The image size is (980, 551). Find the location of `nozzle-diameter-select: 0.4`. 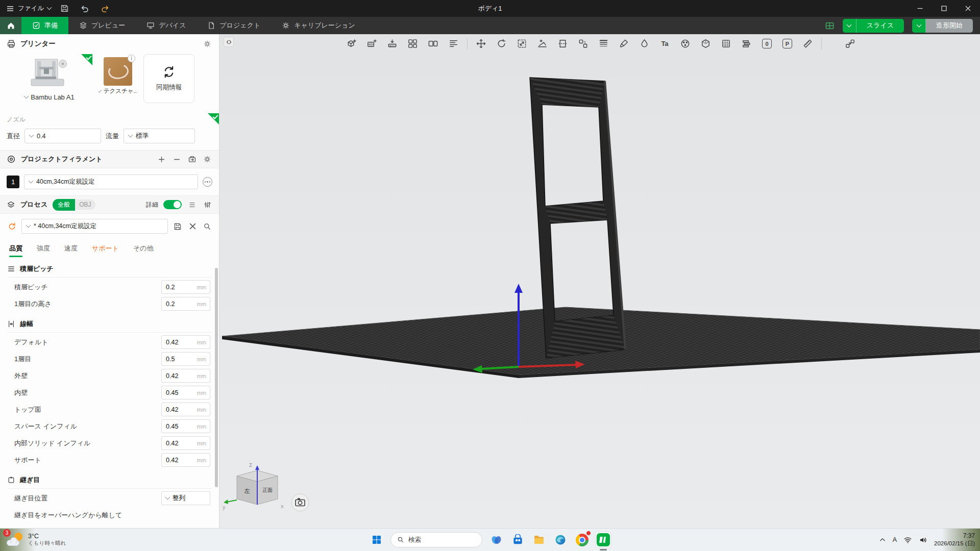

nozzle-diameter-select: 0.4 is located at coordinates (63, 136).